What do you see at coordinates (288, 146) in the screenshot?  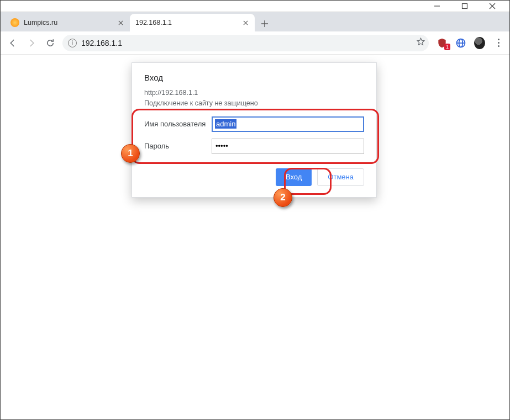 I see `password-input` at bounding box center [288, 146].